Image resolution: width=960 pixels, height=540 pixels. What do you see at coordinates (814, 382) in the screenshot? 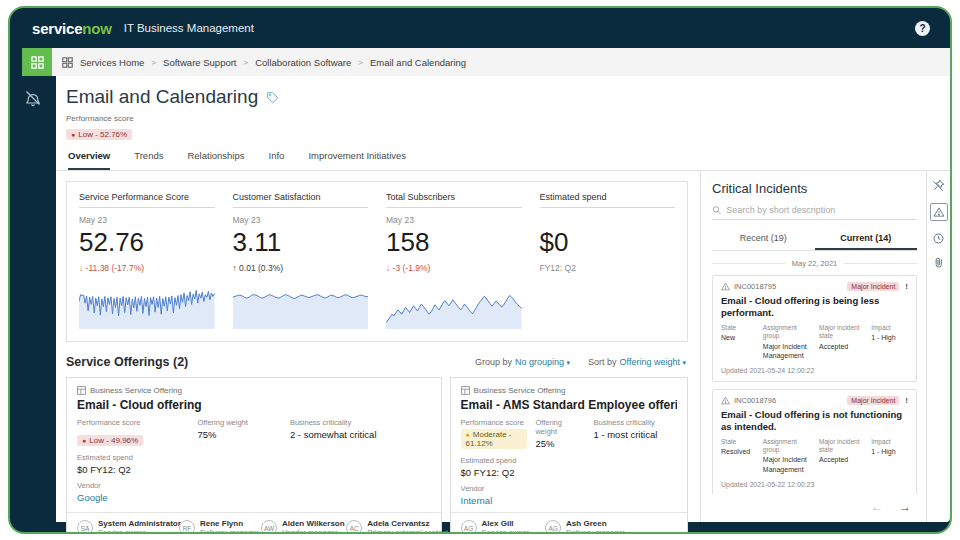
I see `incident-list: INC0018795 Major Incident! Email - Cloud…` at bounding box center [814, 382].